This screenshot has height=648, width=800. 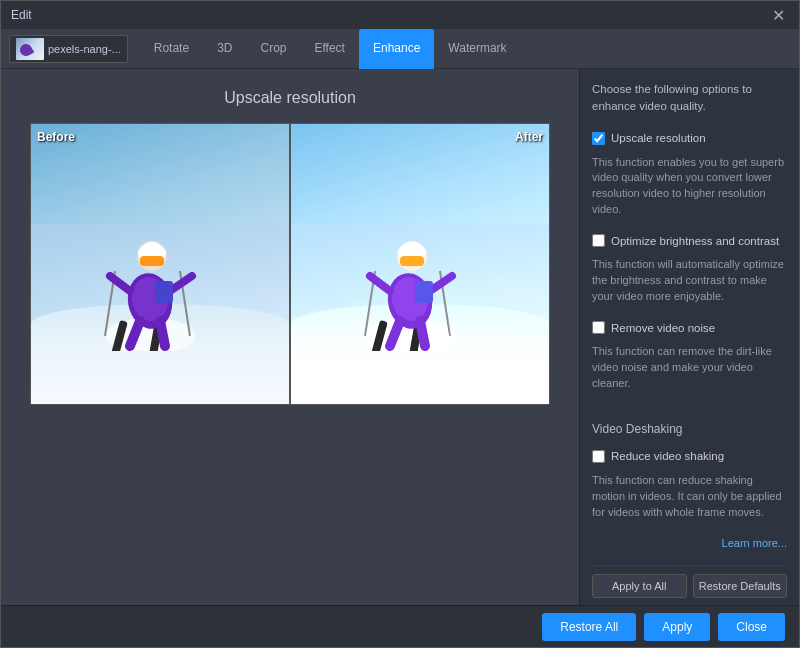 What do you see at coordinates (400, 49) in the screenshot?
I see `tab-bar: pexels-nang-... Rotate 3D Crop Effect En…` at bounding box center [400, 49].